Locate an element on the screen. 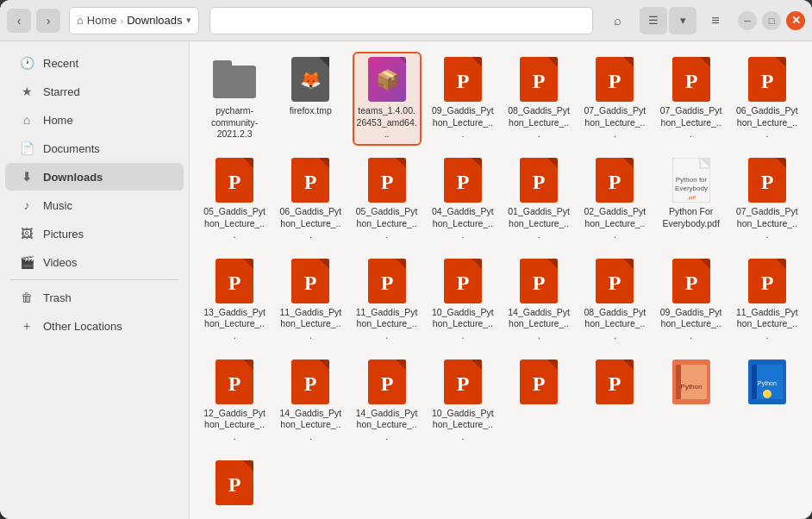  file-item: P 12_Gaddis_Python_Lecture_... is located at coordinates (234, 402).